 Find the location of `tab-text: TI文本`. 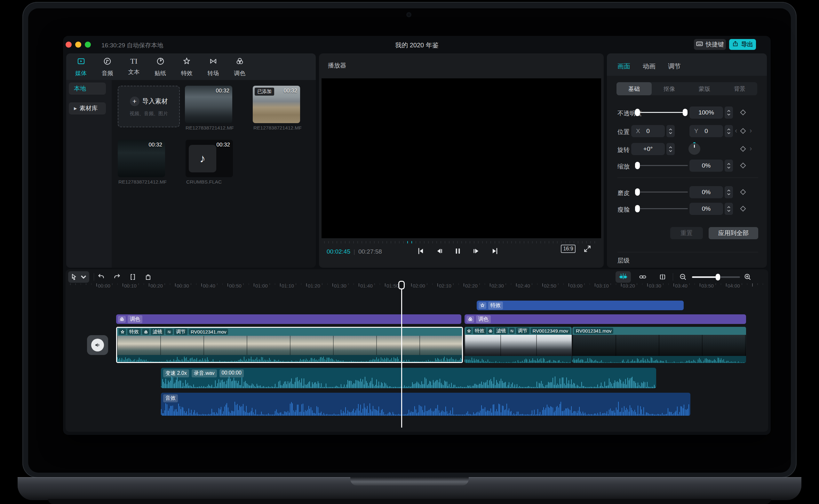

tab-text: TI文本 is located at coordinates (134, 66).